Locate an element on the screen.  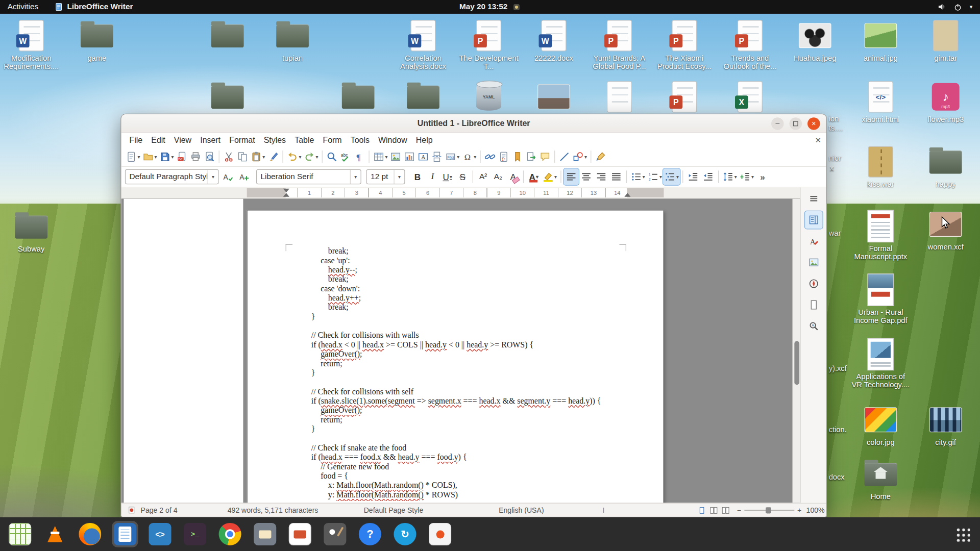
sidebar-properties-button is located at coordinates (814, 220).